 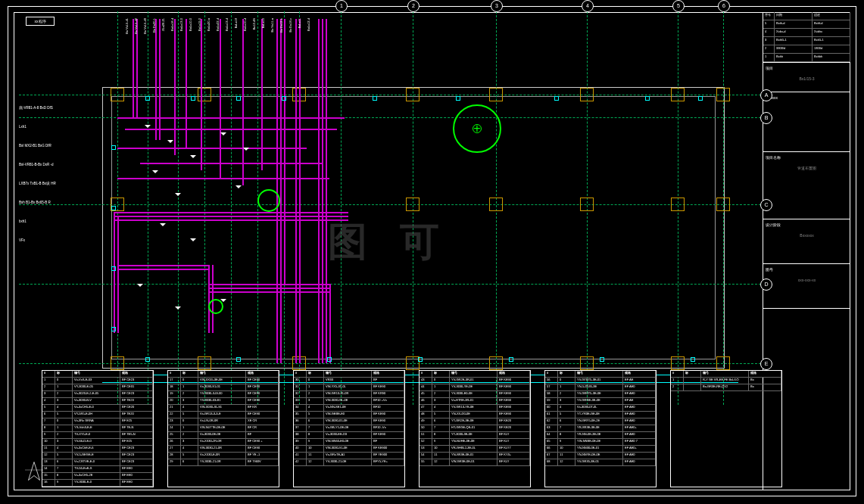 I want to click on schedule-row: 474YV-GR13-YE-0EBF KE90, so click(x=475, y=409).